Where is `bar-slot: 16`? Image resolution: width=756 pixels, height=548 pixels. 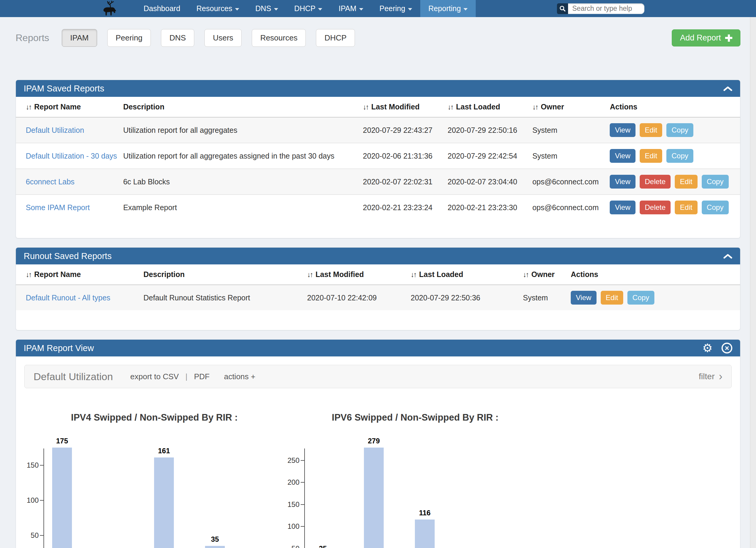 bar-slot: 16 is located at coordinates (113, 498).